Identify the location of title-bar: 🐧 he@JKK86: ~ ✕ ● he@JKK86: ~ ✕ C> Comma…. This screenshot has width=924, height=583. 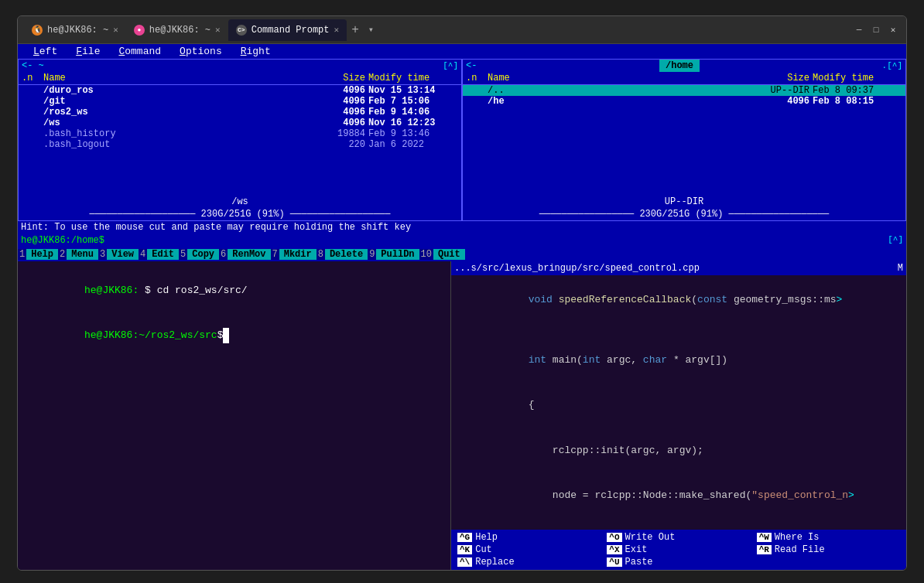
(462, 30).